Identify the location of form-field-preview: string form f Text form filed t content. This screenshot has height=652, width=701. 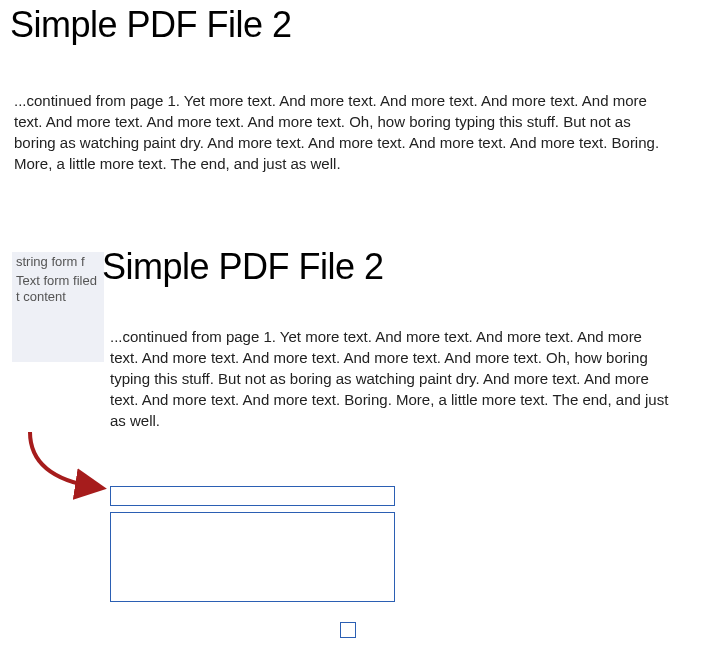
(58, 307).